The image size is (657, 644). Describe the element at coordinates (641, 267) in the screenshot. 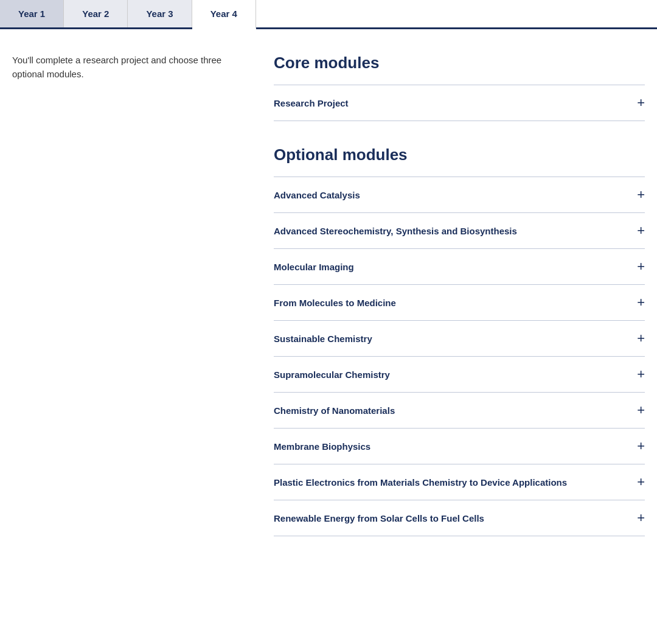

I see `plus-icon-optional-2: +` at that location.